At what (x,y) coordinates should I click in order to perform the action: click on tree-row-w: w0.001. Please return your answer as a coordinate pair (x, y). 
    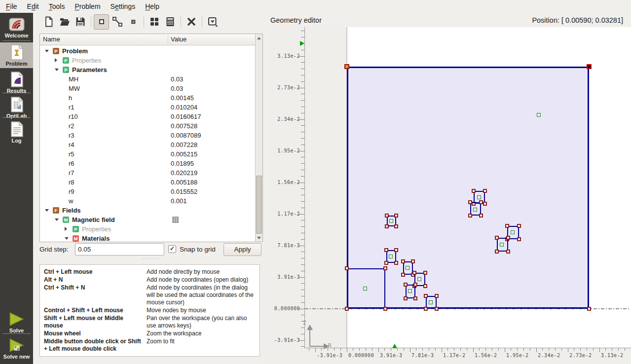
    Looking at the image, I should click on (148, 201).